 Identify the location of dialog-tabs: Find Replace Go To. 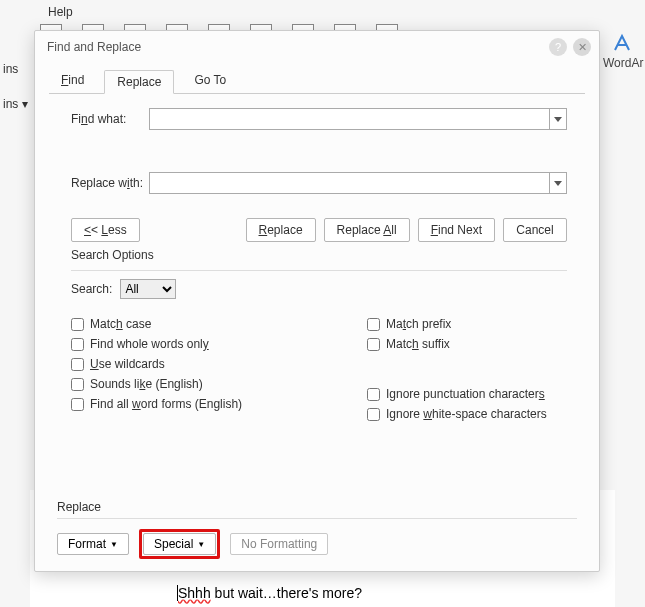
(317, 78).